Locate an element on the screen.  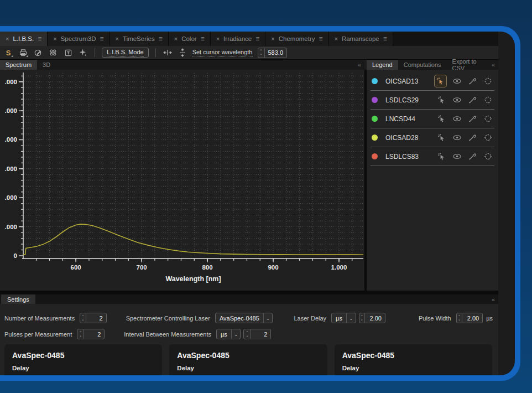
document-tab-timeseries: ×TimeSeries≡ is located at coordinates (139, 39).